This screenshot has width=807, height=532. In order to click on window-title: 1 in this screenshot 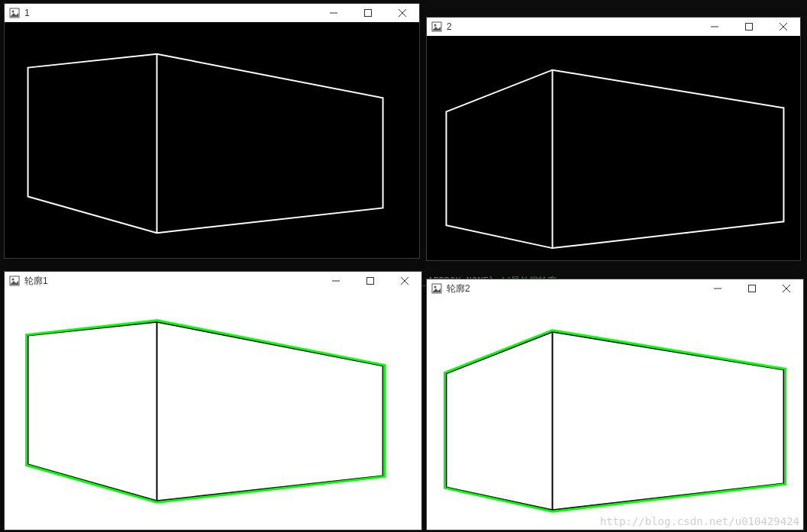, I will do `click(27, 13)`.